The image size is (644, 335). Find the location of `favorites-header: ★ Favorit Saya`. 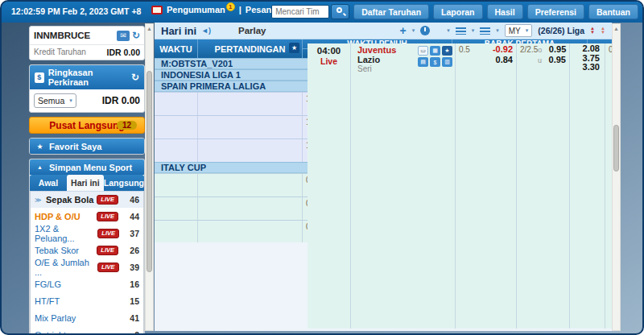

favorites-header: ★ Favorit Saya is located at coordinates (87, 147).